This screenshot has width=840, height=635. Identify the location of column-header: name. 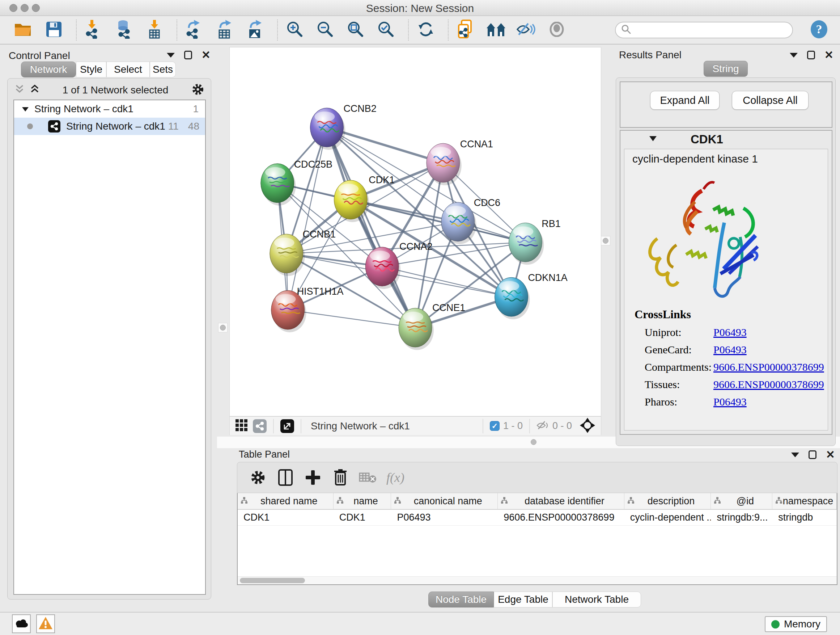
(362, 501).